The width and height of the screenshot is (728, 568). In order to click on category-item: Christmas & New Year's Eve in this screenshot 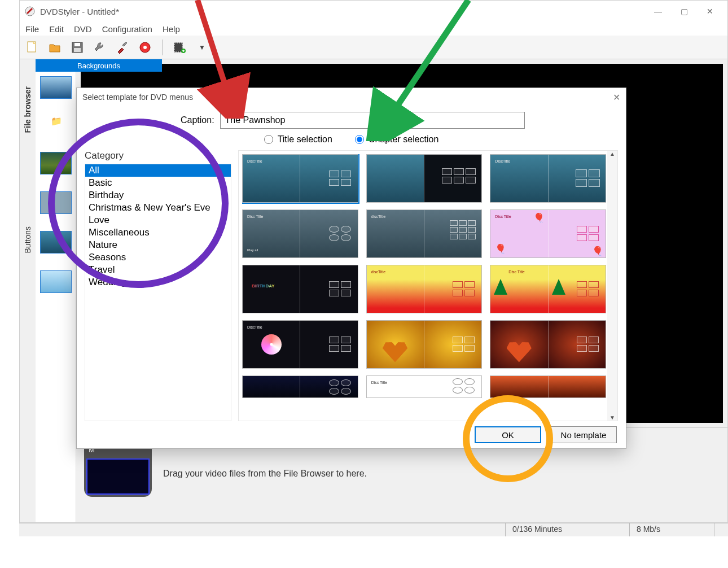, I will do `click(158, 208)`.